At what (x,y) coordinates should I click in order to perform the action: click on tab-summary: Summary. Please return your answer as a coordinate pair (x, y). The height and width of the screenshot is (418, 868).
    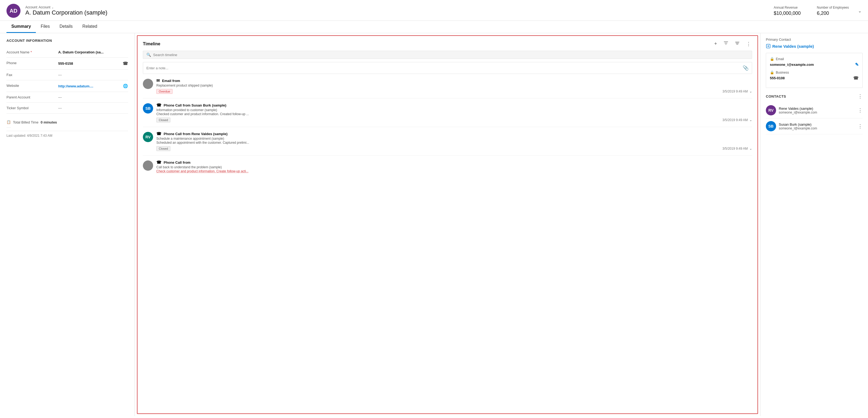
    Looking at the image, I should click on (21, 27).